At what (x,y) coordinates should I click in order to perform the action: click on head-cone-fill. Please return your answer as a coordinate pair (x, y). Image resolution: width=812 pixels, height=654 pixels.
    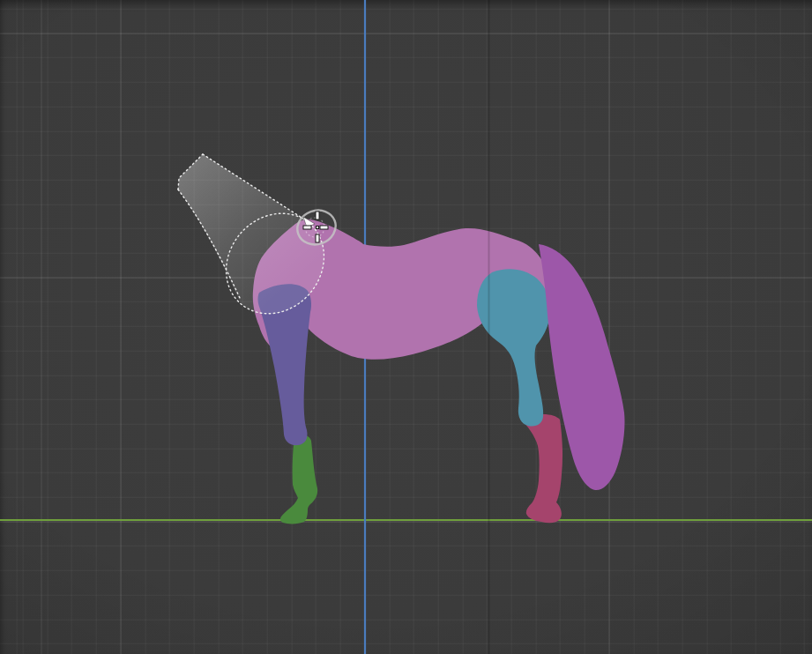
    Looking at the image, I should click on (250, 234).